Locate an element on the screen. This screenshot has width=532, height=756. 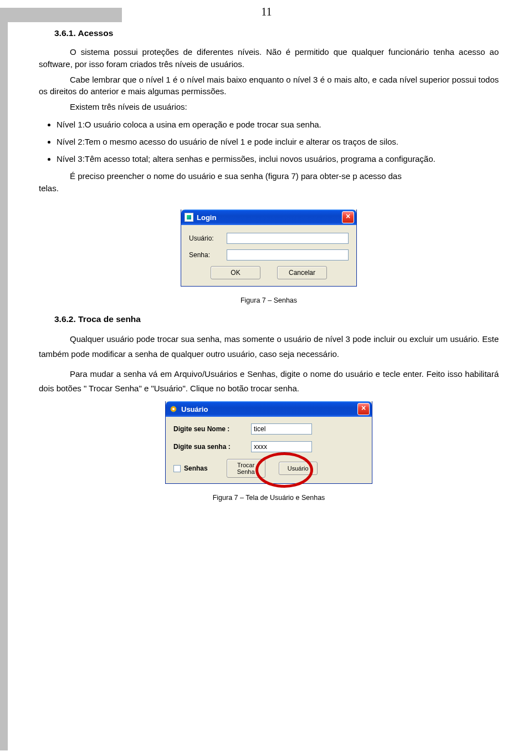
decorative-top-band is located at coordinates (61, 15).